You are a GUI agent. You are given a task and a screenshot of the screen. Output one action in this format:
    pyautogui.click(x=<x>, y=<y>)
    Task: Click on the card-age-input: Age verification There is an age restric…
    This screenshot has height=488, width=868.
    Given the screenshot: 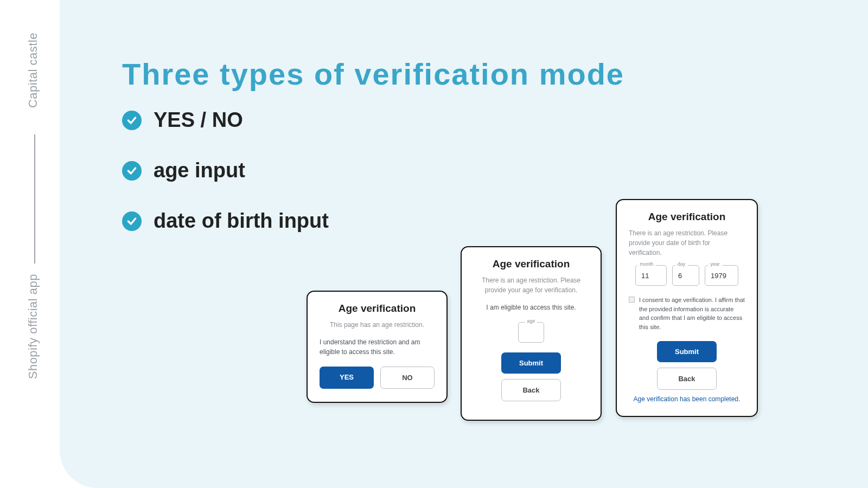 What is the action you would take?
    pyautogui.click(x=531, y=333)
    